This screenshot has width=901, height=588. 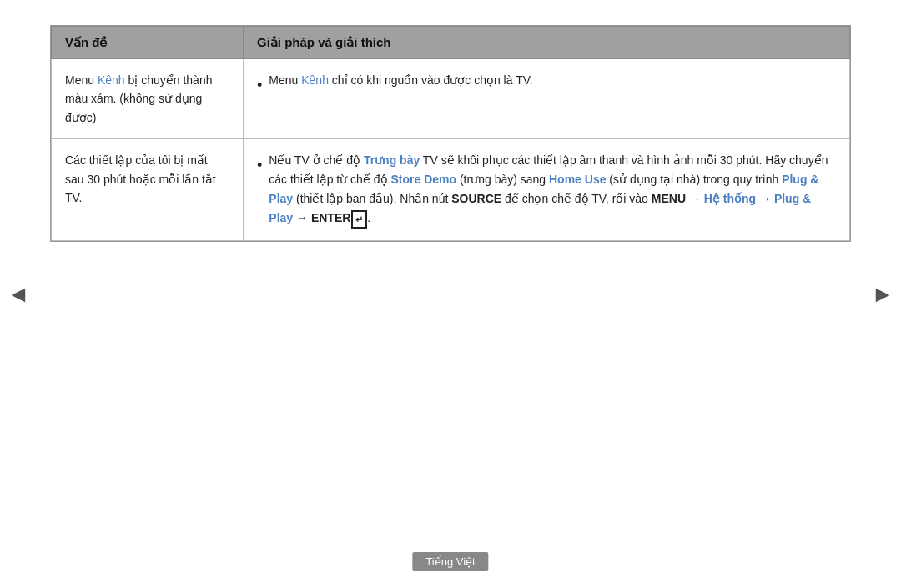 I want to click on solution-cell-1: • Menu Kênh chỉ có khi nguồn vào được ch…, so click(x=547, y=99).